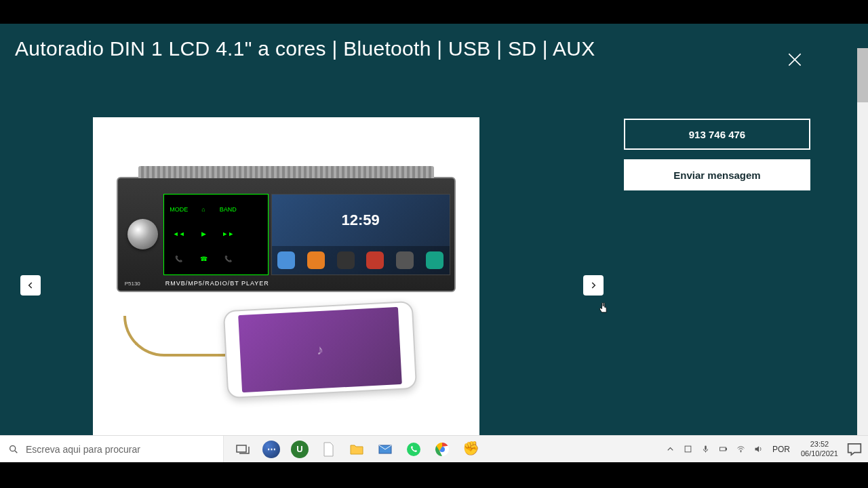 This screenshot has height=488, width=868. Describe the element at coordinates (795, 60) in the screenshot. I see `close-icon` at that location.